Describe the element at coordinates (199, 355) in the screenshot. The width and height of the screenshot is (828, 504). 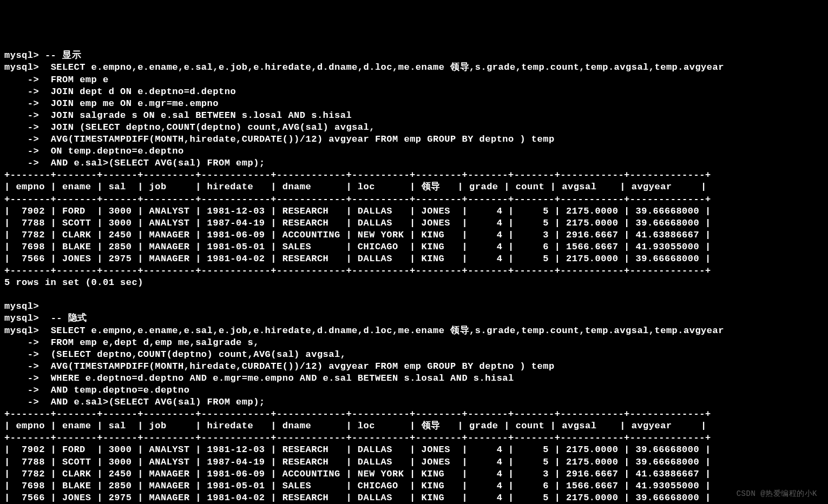
I see `sql-line: (SELECT deptno,COUNT(deptno) count,AVG(s…` at that location.